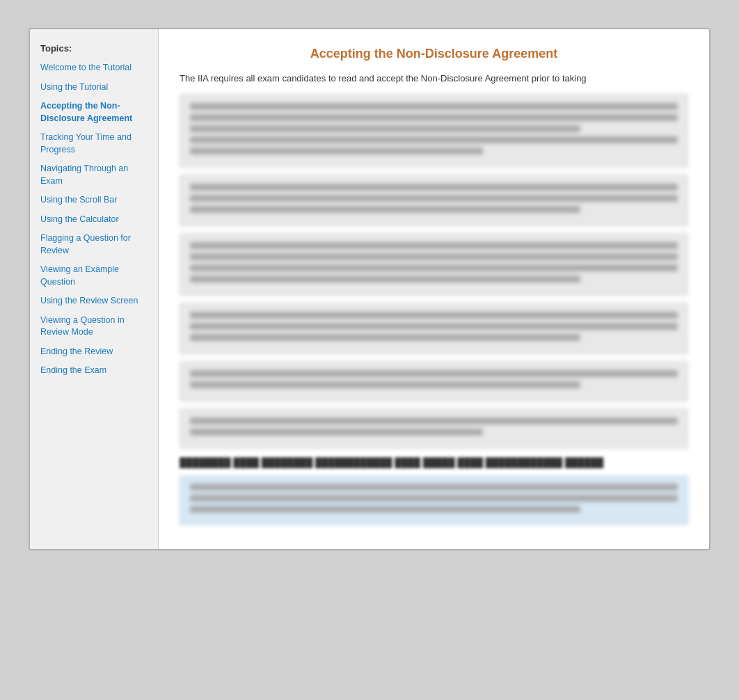  I want to click on sidebar-item-using-tutorial: Using the Tutorial, so click(94, 88).